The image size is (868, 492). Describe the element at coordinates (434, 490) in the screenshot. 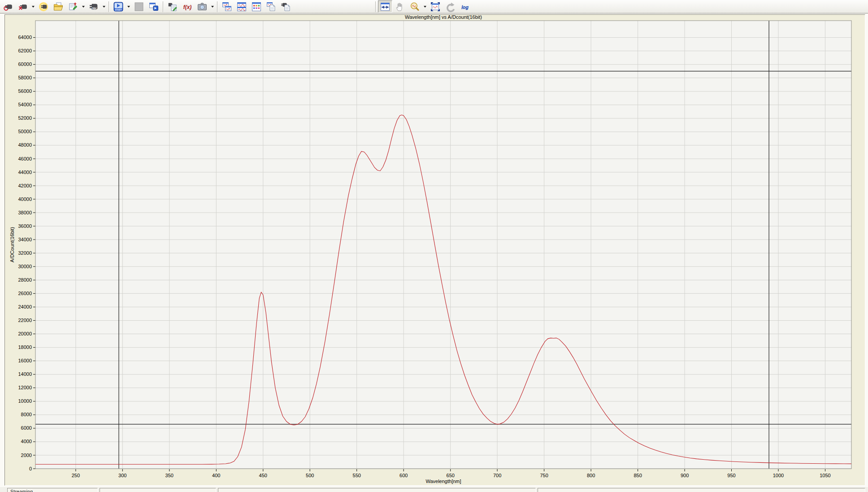

I see `status-bar: Streaming` at that location.